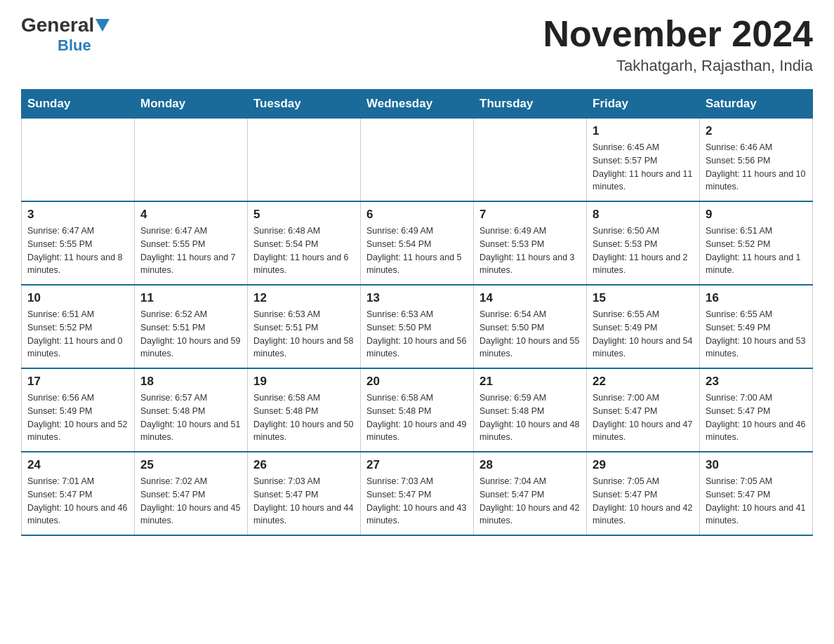 This screenshot has height=644, width=834. What do you see at coordinates (191, 410) in the screenshot?
I see `calendar-cell: 18 Sunrise: 6:57 AMSunset: 5:48 PMDaylig…` at bounding box center [191, 410].